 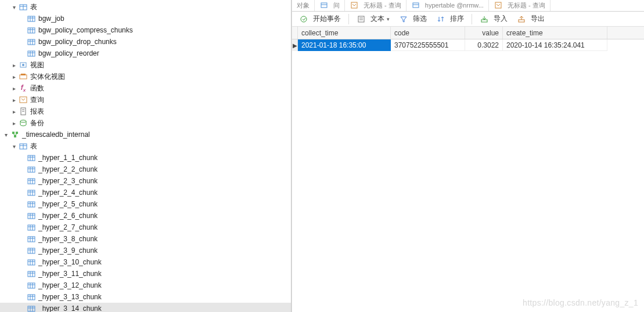 I want to click on export-button: 导出, so click(x=531, y=19).